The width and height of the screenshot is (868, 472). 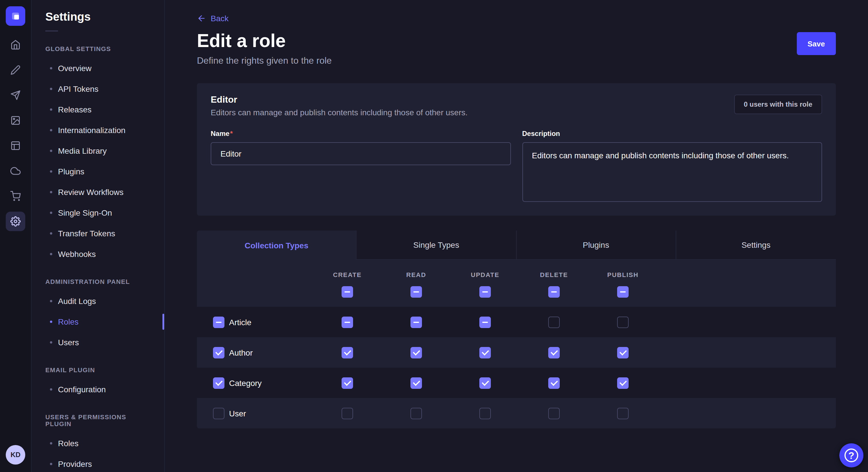 What do you see at coordinates (98, 322) in the screenshot?
I see `sidebar-item-roles-active: Roles` at bounding box center [98, 322].